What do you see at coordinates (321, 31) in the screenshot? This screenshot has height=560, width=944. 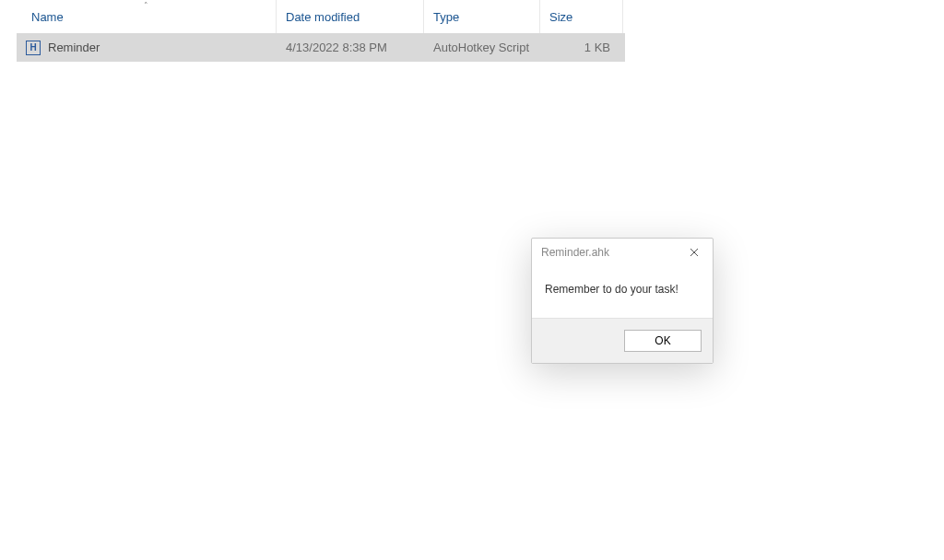 I see `file-list-view: Name ˄ Date modified Type Size H Reminde…` at bounding box center [321, 31].